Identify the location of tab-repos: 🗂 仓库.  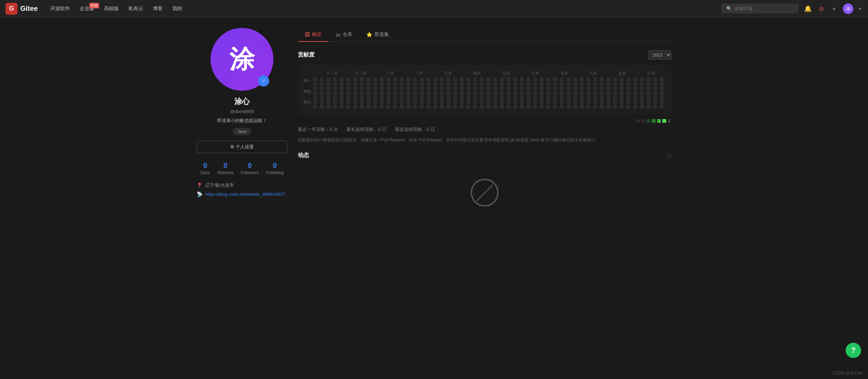
(344, 35).